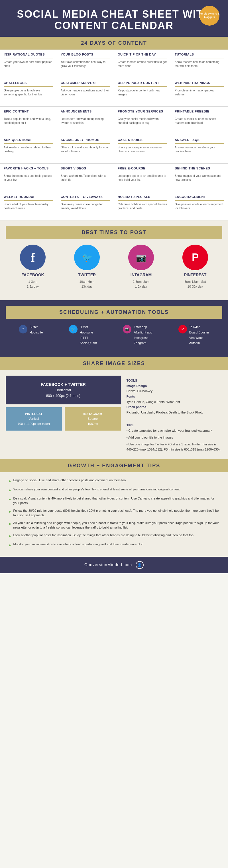 The image size is (228, 868). I want to click on growth-item: ● Look at other popular posts for inspir…, so click(114, 536).